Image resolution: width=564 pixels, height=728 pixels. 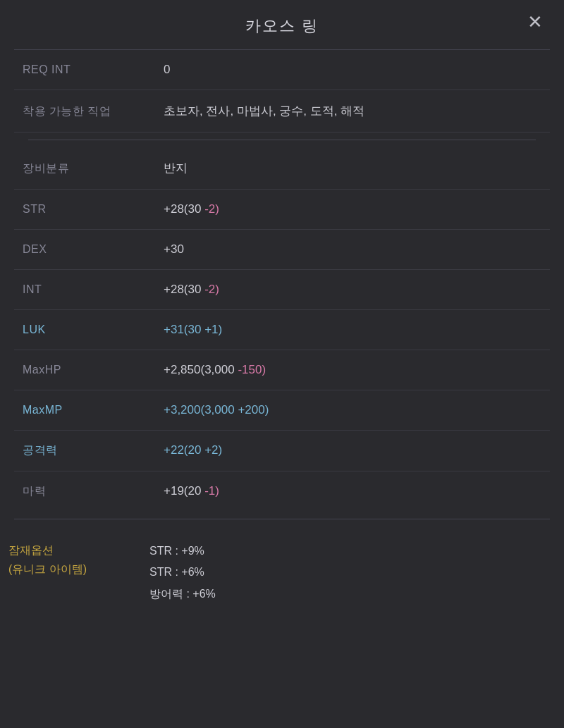 What do you see at coordinates (282, 26) in the screenshot?
I see `modal-title: 카오스 링` at bounding box center [282, 26].